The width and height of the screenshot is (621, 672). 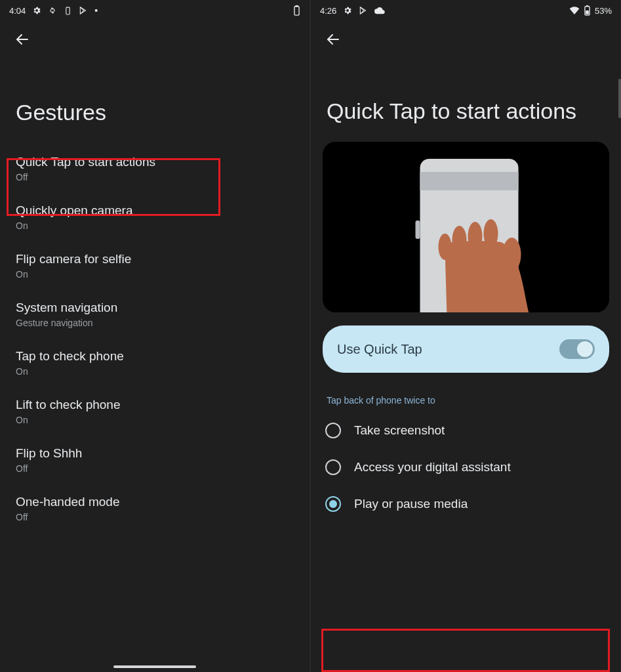 I want to click on use-quick-tap-toggle: Use Quick Tap, so click(x=466, y=349).